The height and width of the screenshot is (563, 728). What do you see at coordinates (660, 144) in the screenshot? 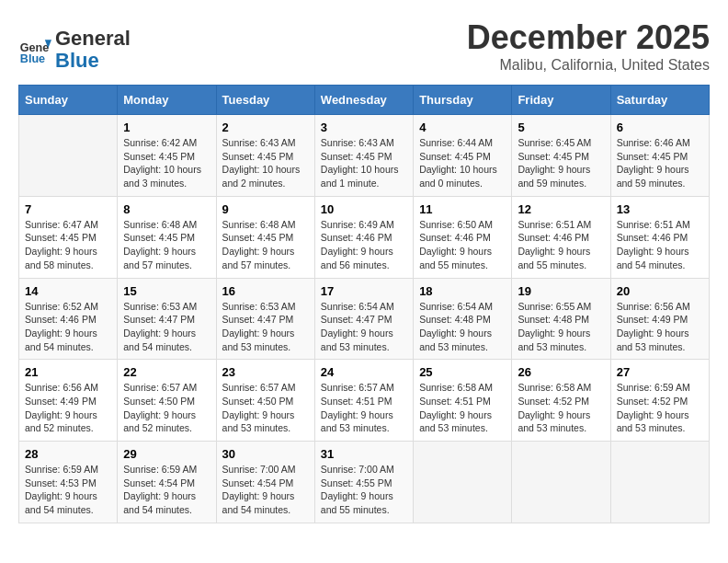
I see `sunrise-text: Sunrise: 6:46 AM` at bounding box center [660, 144].